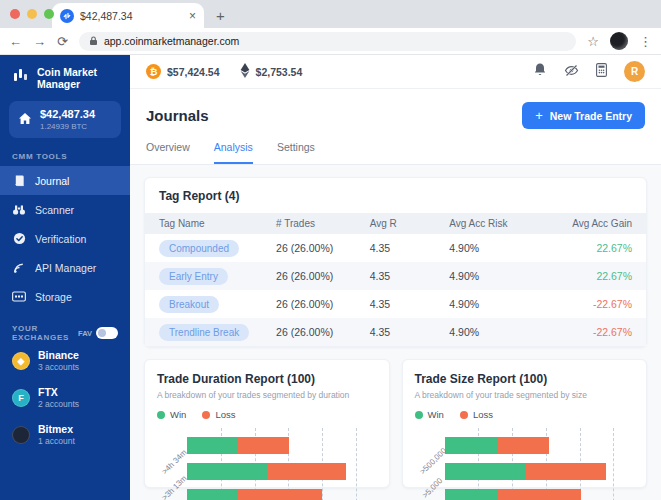  Describe the element at coordinates (410, 276) in the screenshot. I see `avg-r-cell: 4.35` at that location.